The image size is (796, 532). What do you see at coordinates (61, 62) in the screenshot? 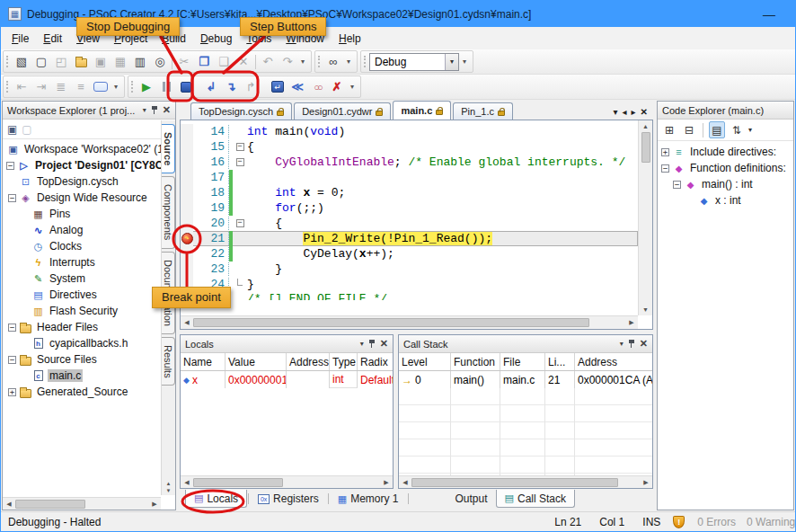
I see `open-project-button: ◰` at bounding box center [61, 62].